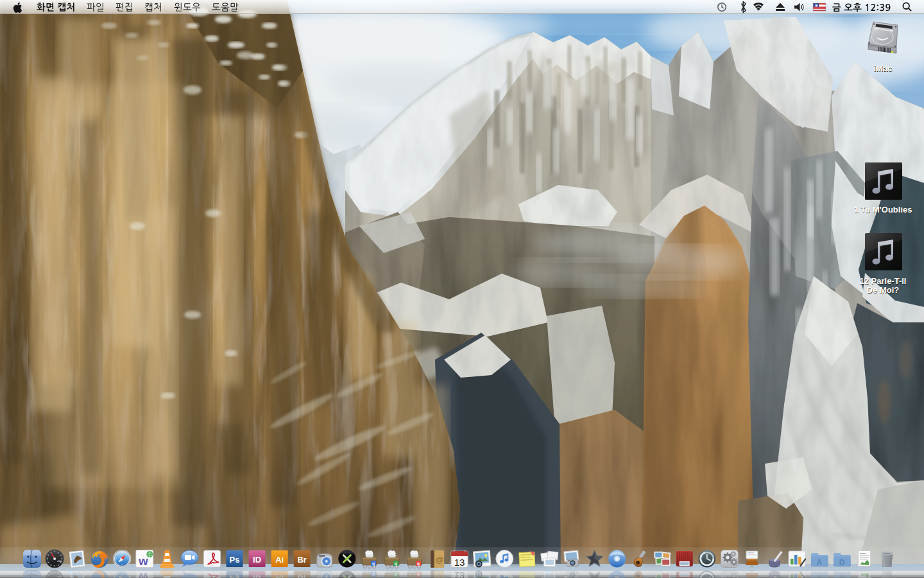  I want to click on svg-text: iMac, so click(883, 68).